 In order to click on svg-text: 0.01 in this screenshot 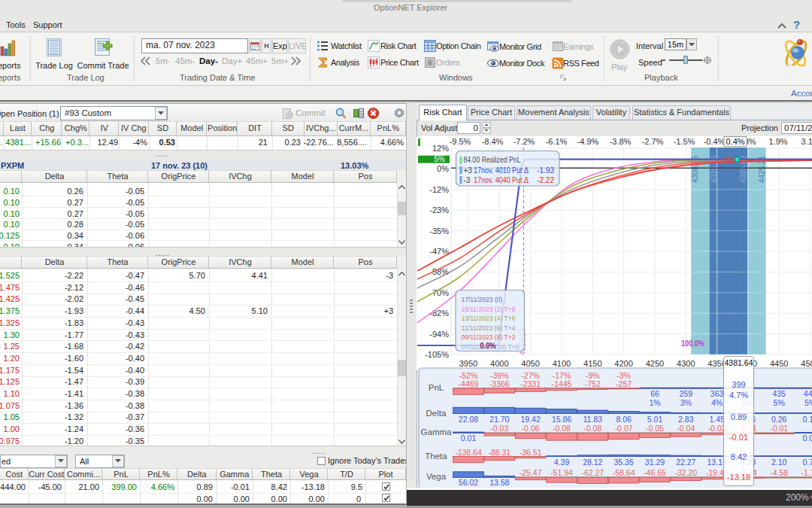, I will do `click(469, 438)`.